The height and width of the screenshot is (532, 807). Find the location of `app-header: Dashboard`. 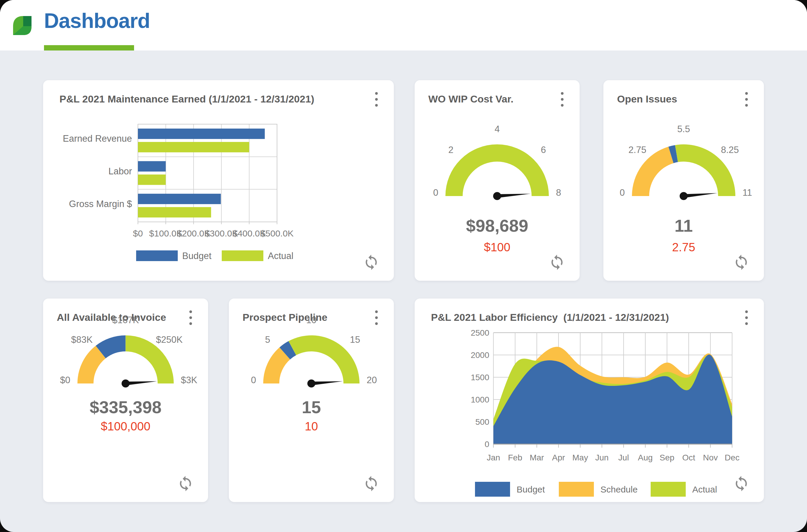

app-header: Dashboard is located at coordinates (403, 25).